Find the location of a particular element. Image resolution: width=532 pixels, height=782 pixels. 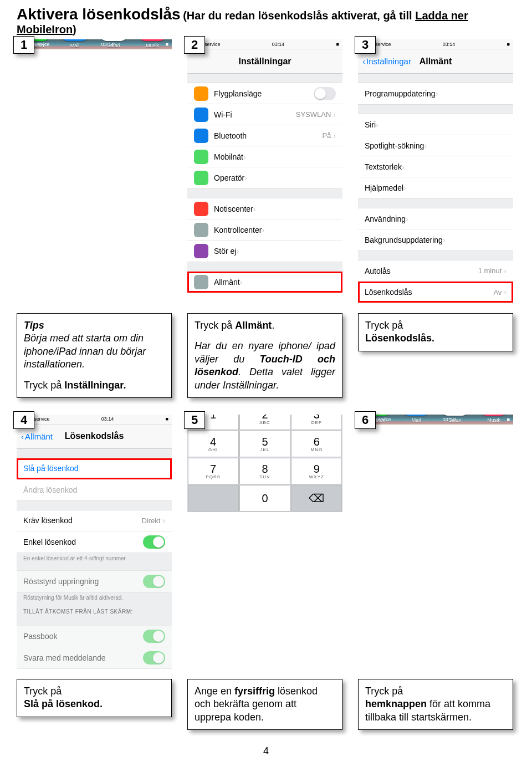

settings-cell: Spotlight-sökning› is located at coordinates (436, 146).